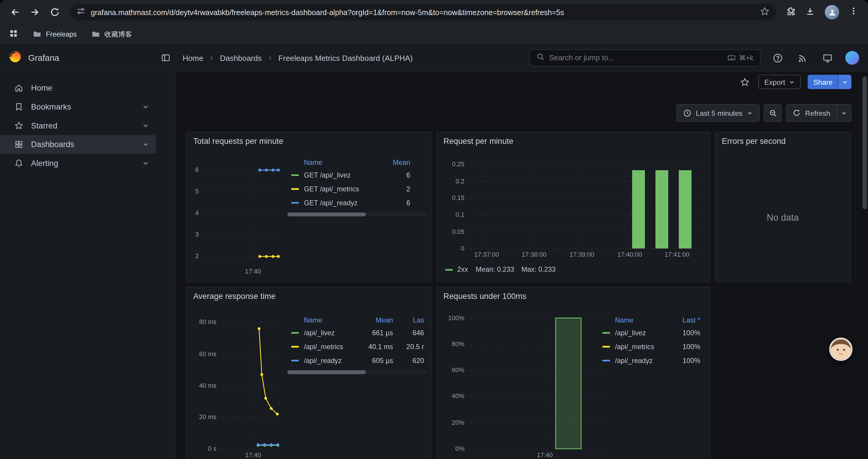  I want to click on panel-title: Requests under 100ms, so click(485, 296).